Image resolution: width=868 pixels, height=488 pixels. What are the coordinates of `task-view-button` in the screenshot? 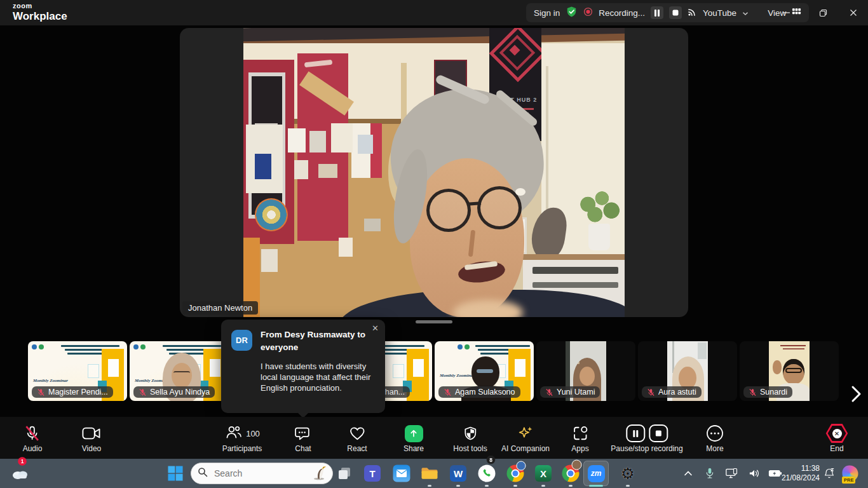 It's located at (344, 473).